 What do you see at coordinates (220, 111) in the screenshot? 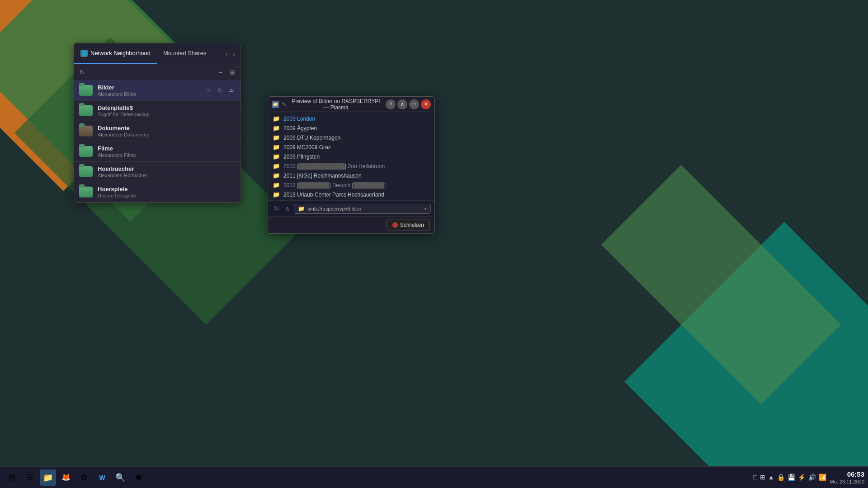
I see `copy-button-datenplatte: ⎘` at bounding box center [220, 111].